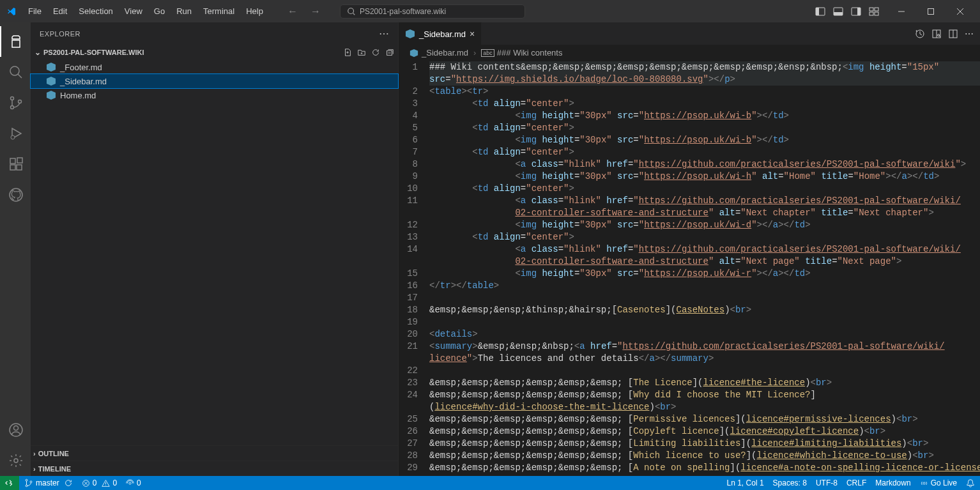 The width and height of the screenshot is (980, 490). I want to click on file-item: _Sidebar.md, so click(215, 81).